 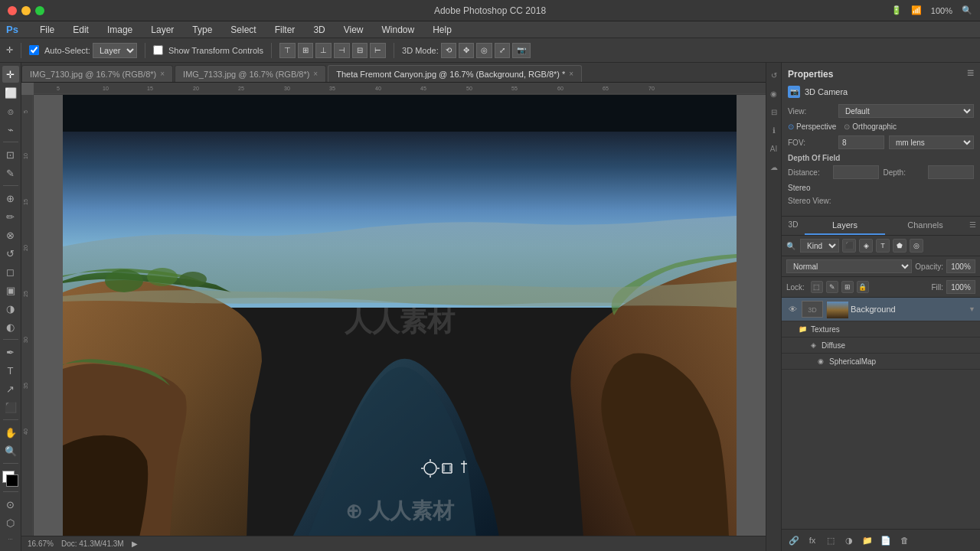 What do you see at coordinates (880, 329) in the screenshot?
I see `sublayer-textures: 📁 Textures` at bounding box center [880, 329].